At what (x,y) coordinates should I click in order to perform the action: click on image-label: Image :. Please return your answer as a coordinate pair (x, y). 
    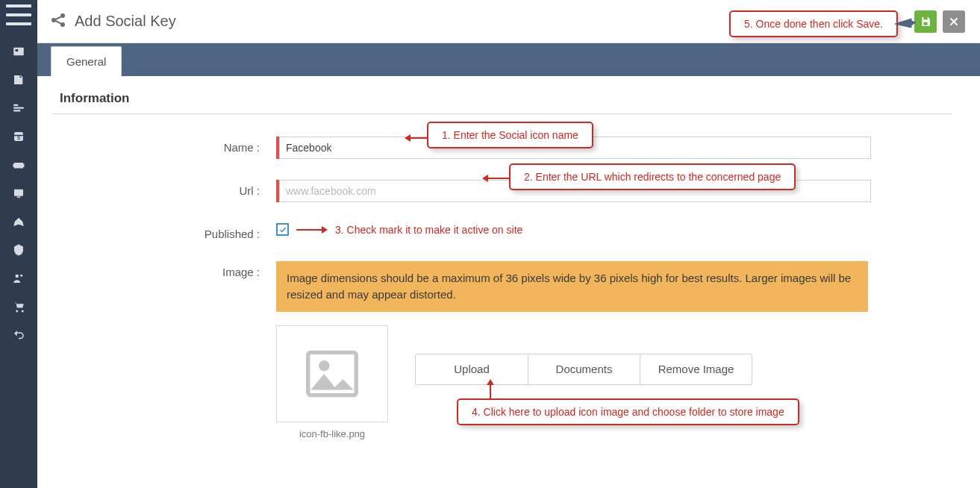
    Looking at the image, I should click on (164, 270).